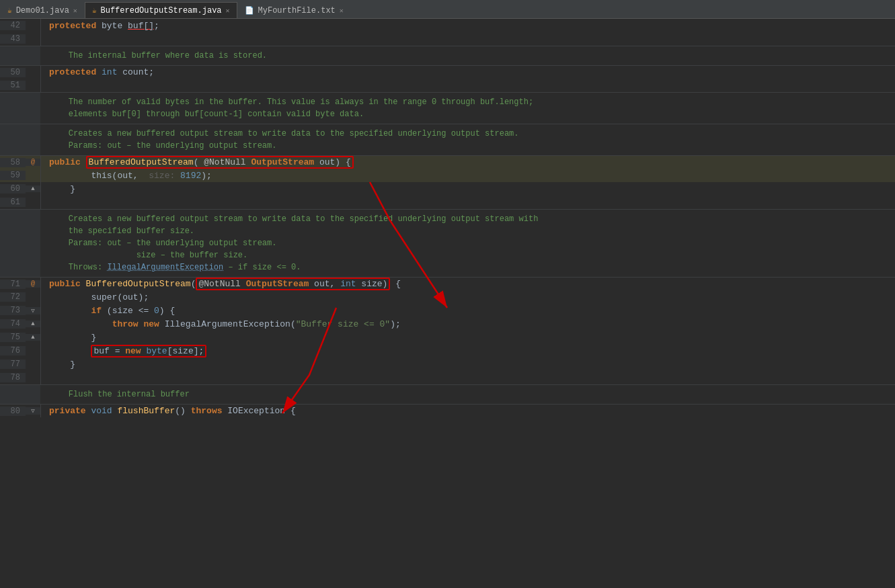 This screenshot has width=895, height=588. What do you see at coordinates (468, 310) in the screenshot?
I see `code-73: if (size <= 0) {` at bounding box center [468, 310].